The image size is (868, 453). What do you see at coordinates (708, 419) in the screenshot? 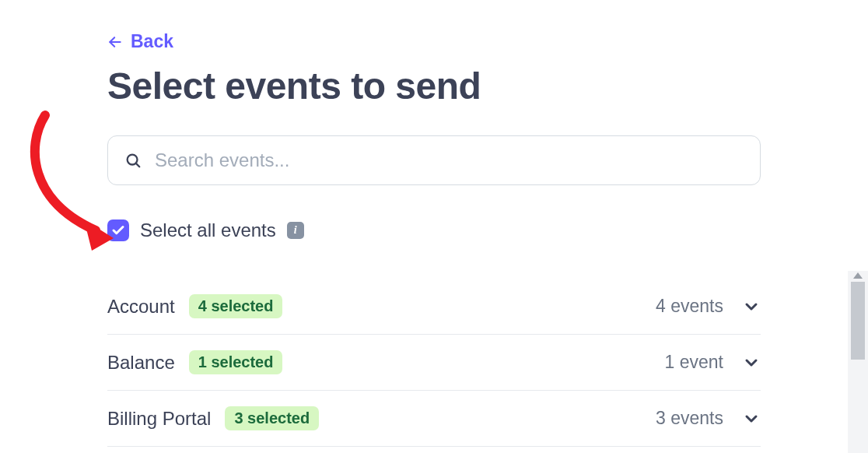
I see `category-right: 3 events` at bounding box center [708, 419].